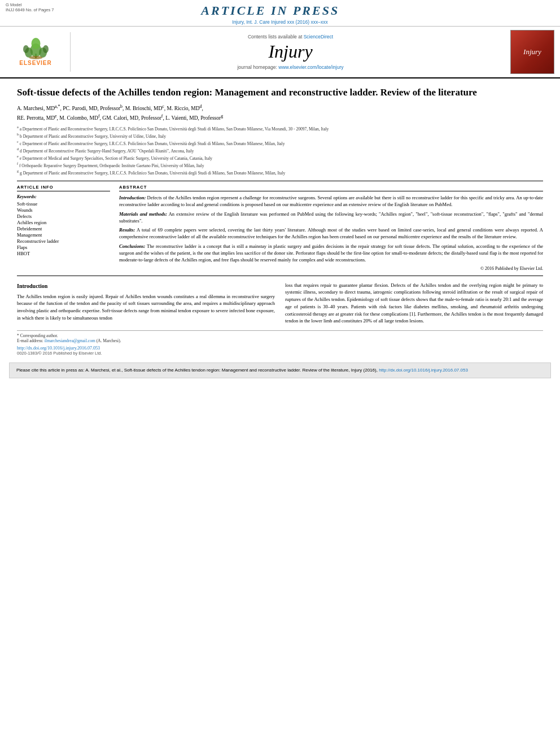  What do you see at coordinates (290, 37) in the screenshot?
I see `contents-available: Contents lists available at ScienceDirec…` at bounding box center [290, 37].